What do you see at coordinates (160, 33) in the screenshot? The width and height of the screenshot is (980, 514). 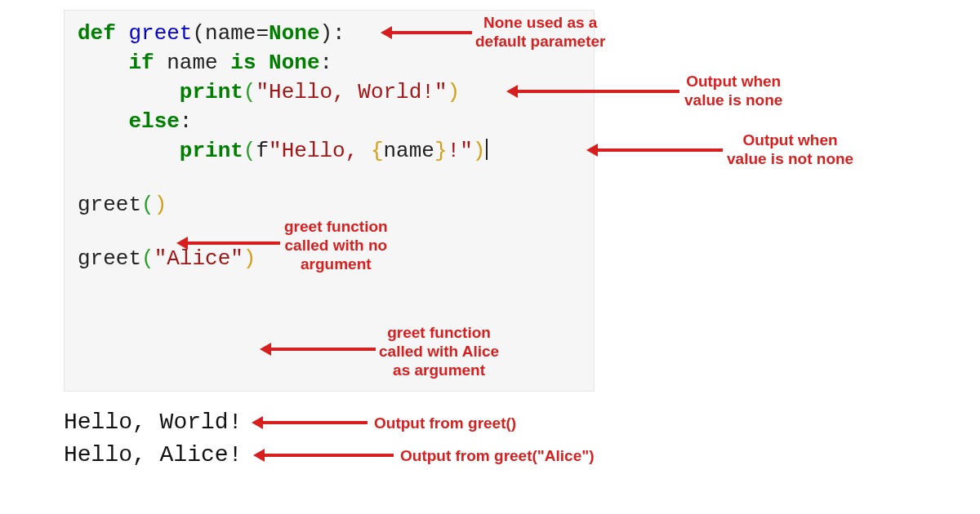 I see `fn-name: greet` at bounding box center [160, 33].